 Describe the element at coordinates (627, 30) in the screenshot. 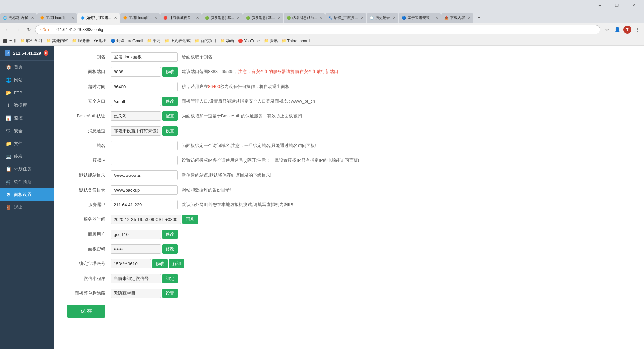

I see `user-avatar: T` at that location.